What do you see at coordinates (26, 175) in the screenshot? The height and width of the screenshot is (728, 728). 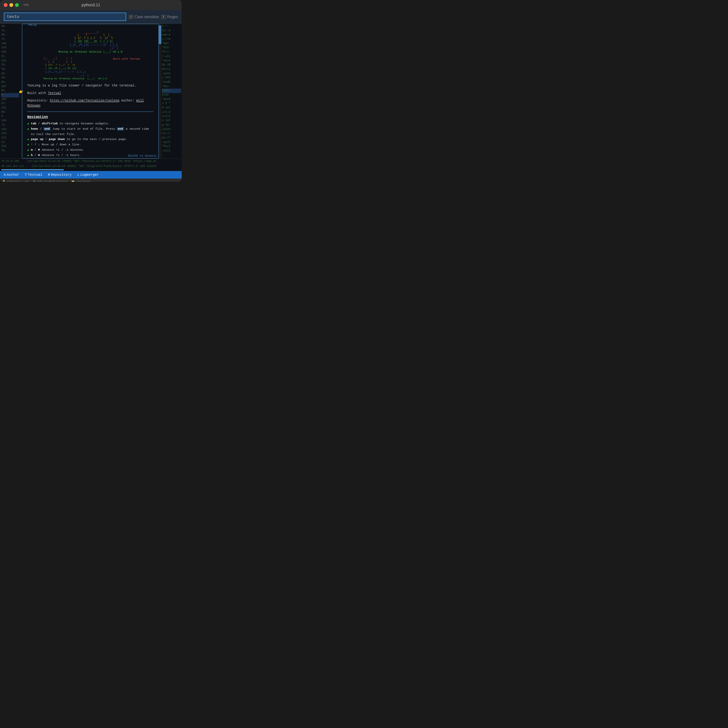 I see `tab-textual-key: T` at bounding box center [26, 175].